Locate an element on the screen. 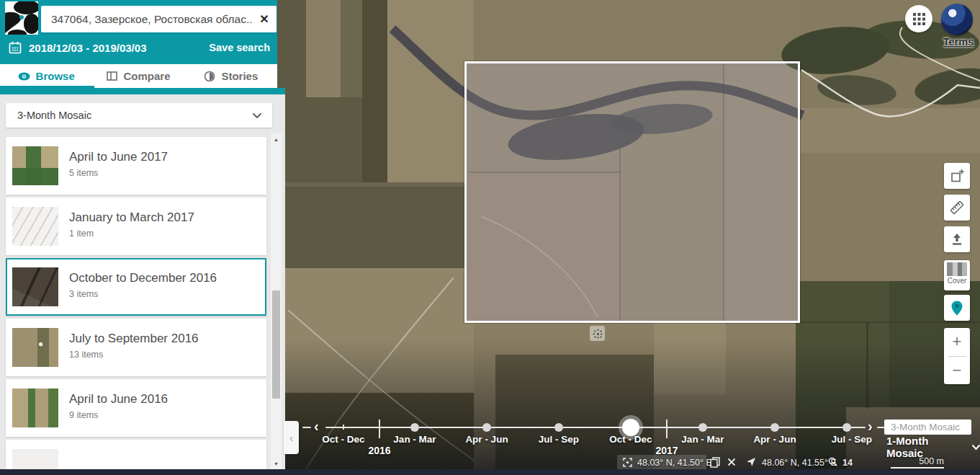 The height and width of the screenshot is (475, 980). stories-icon is located at coordinates (210, 76).